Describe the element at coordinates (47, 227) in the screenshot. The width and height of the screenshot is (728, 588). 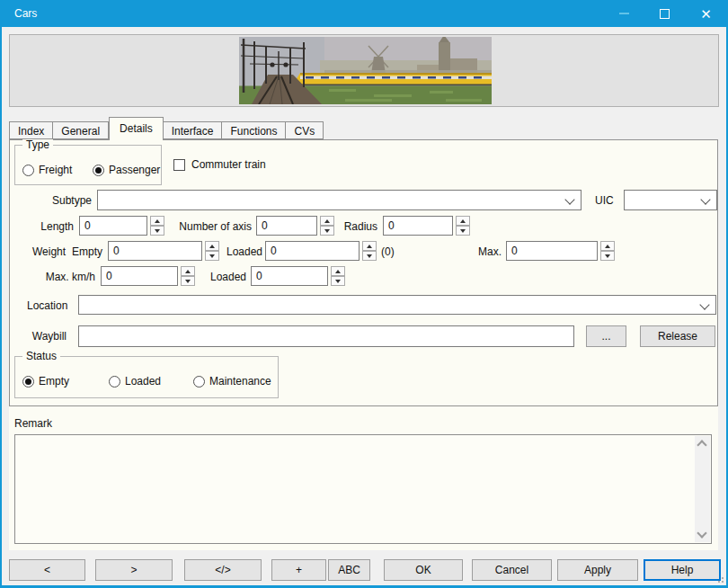
I see `length-label: Length` at that location.